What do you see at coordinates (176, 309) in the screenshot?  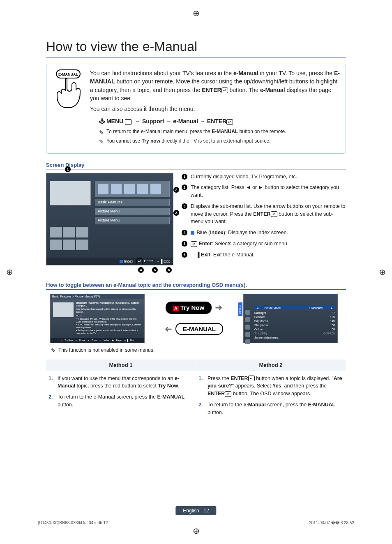 I see `red-a-icon: A` at bounding box center [176, 309].